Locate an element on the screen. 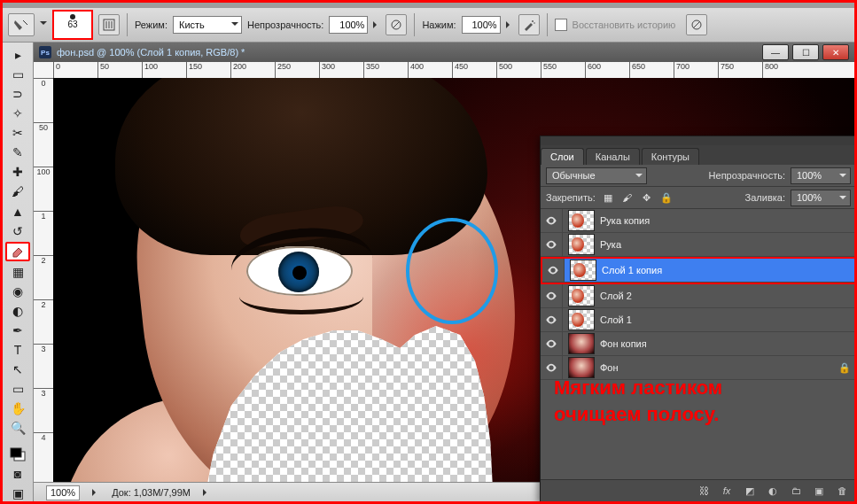 The width and height of the screenshot is (857, 504). layer-opacity-input: 100% is located at coordinates (821, 175).